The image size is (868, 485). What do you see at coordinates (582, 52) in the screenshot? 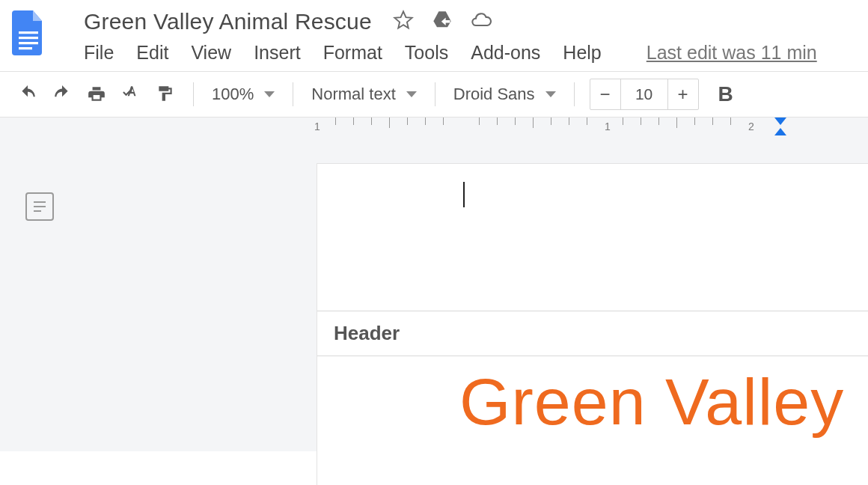
I see `menu-help: Help` at bounding box center [582, 52].